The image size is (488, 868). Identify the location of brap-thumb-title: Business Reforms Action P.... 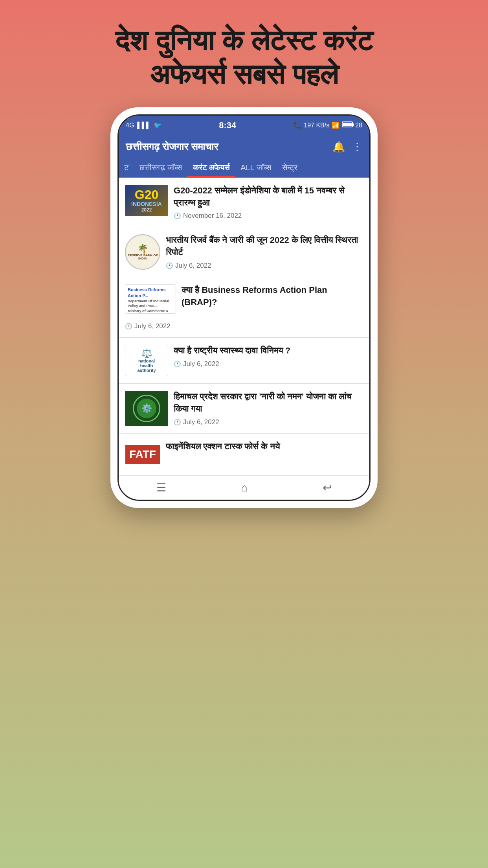
(150, 292).